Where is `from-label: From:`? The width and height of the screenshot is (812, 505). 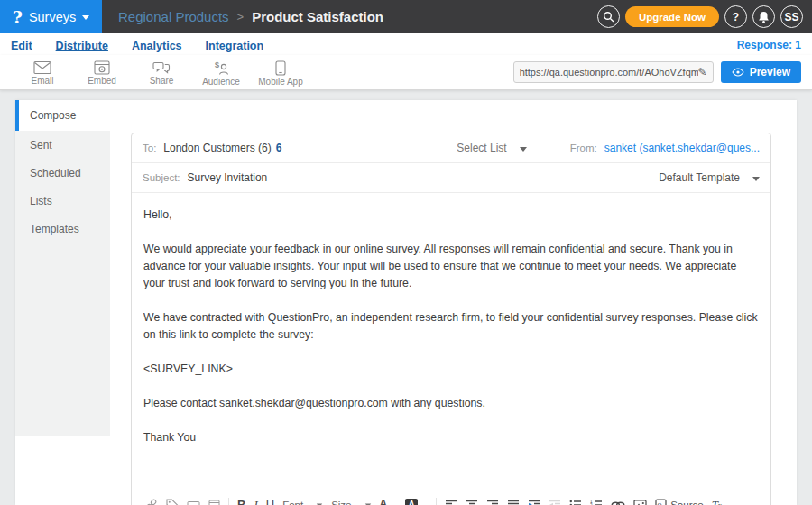 from-label: From: is located at coordinates (584, 148).